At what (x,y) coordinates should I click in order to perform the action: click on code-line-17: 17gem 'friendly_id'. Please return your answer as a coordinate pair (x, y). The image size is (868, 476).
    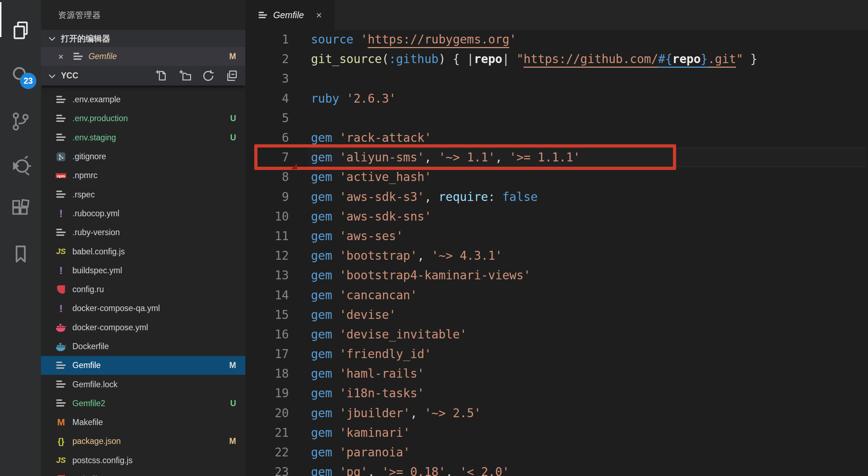
    Looking at the image, I should click on (557, 354).